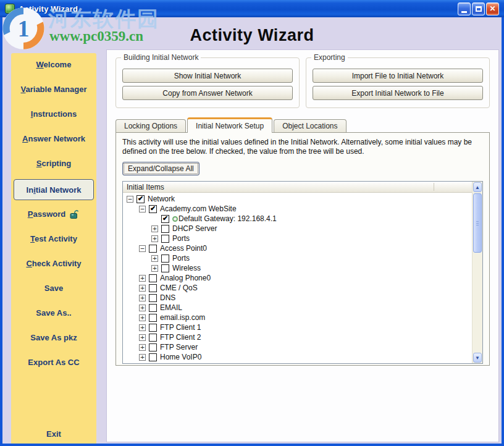 The image size is (504, 446). Describe the element at coordinates (477, 187) in the screenshot. I see `scroll-up-icon: ▲` at that location.